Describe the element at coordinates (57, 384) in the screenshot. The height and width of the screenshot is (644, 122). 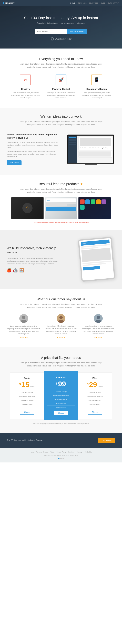
I see `premium-currency: $` at that location.